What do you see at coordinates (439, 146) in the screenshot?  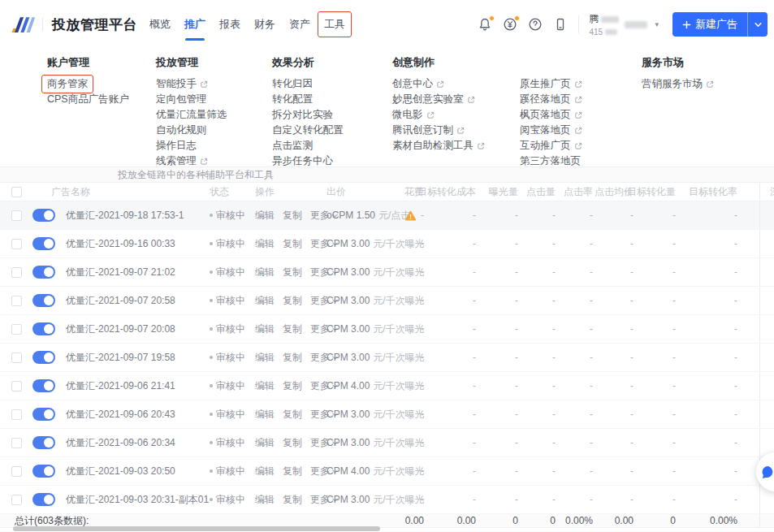 I see `menu-item: 素材自助检测工具` at bounding box center [439, 146].